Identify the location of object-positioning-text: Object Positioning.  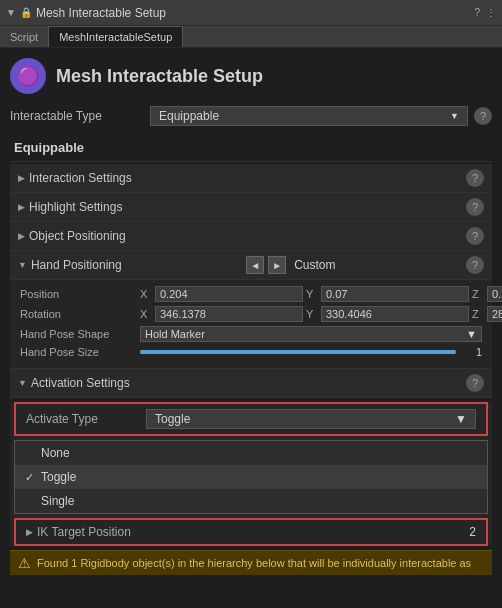
(78, 236).